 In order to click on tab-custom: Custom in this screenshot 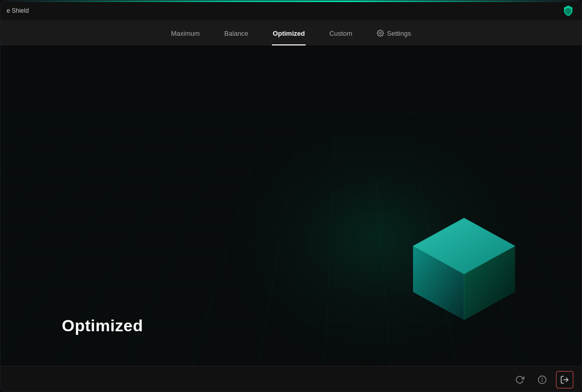, I will do `click(341, 33)`.